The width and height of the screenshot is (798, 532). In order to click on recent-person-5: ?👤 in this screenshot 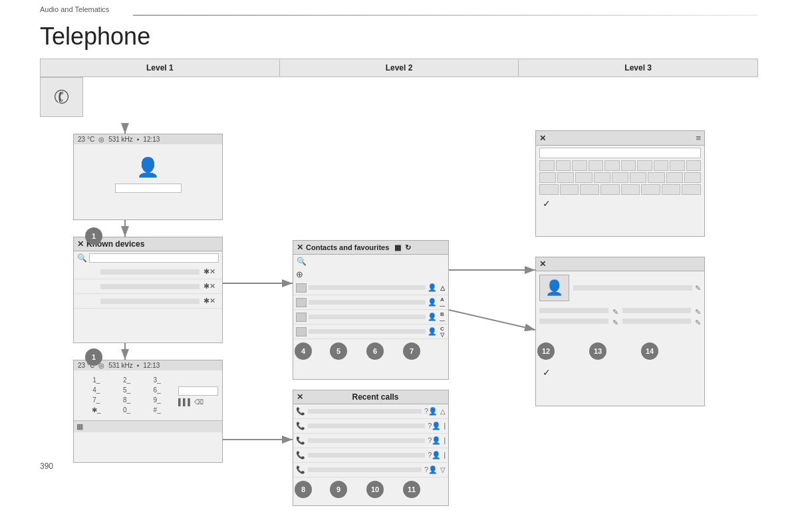, I will do `click(431, 469)`.